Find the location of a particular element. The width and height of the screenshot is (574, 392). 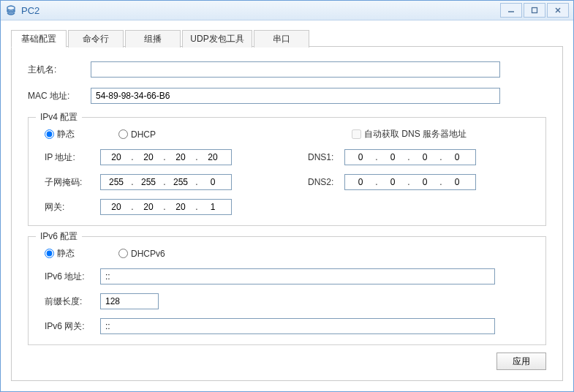

subnet-mask-label: 子网掩码: is located at coordinates (72, 183).